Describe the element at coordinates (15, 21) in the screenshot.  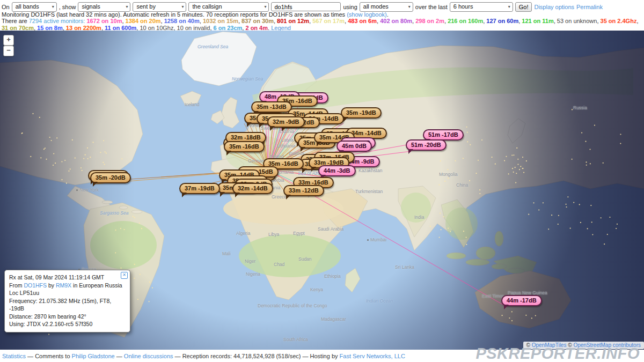
I see `text: There are` at that location.